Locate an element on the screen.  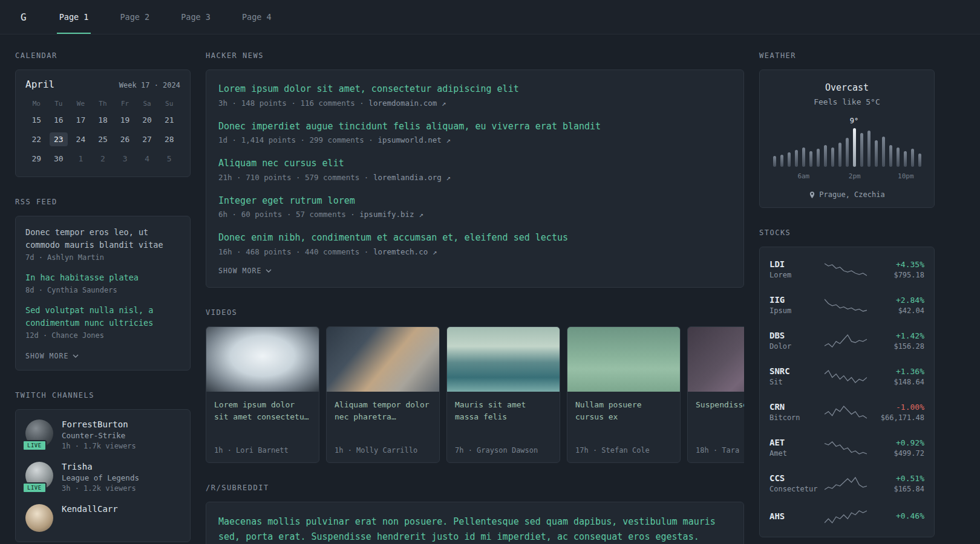
hn-item-domain-link: loremtech.co is located at coordinates (400, 251).